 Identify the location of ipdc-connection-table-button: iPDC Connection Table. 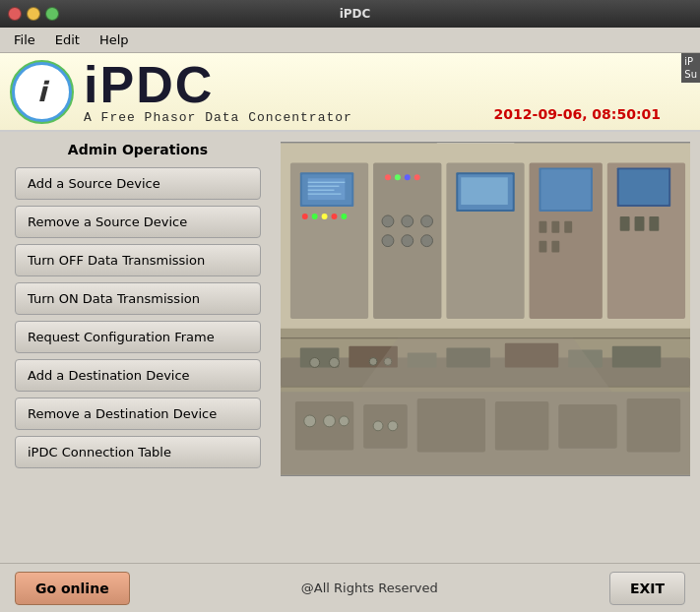
(138, 453).